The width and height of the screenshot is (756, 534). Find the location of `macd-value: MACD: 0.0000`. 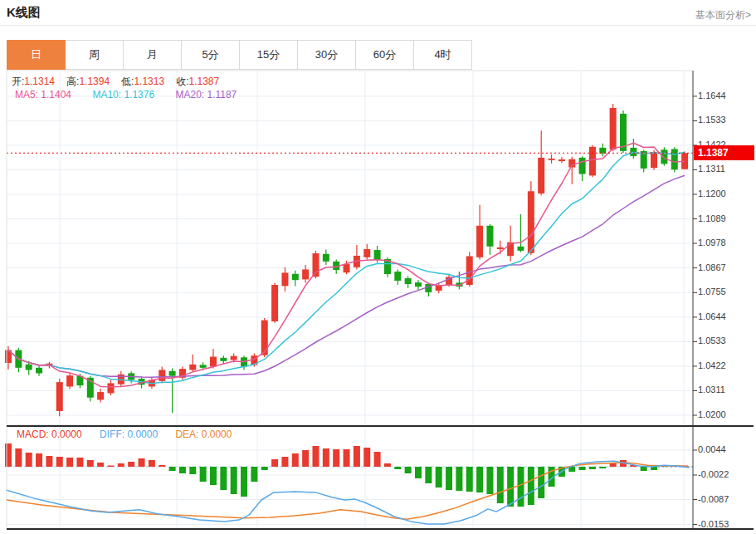

macd-value: MACD: 0.0000 is located at coordinates (50, 434).